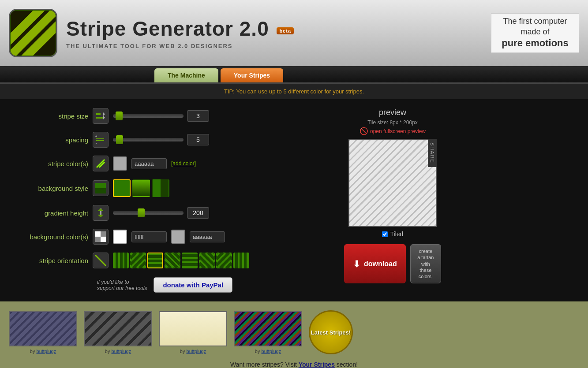  I want to click on orientation-label: stripe orientation, so click(49, 261).